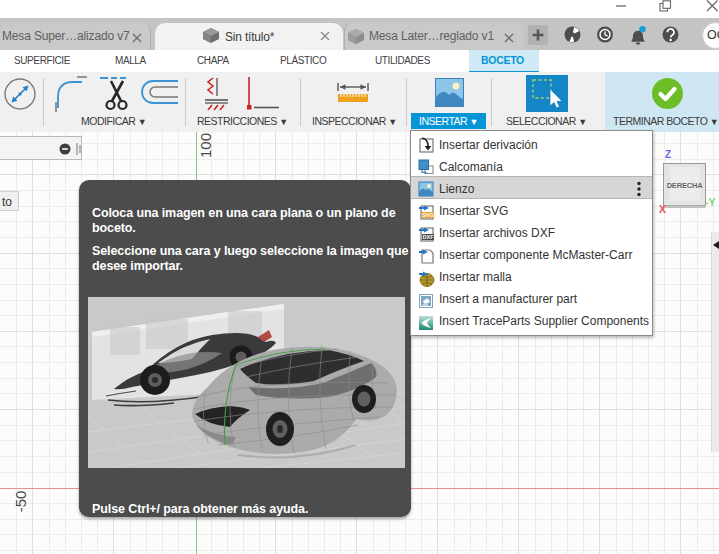 The width and height of the screenshot is (719, 554). What do you see at coordinates (428, 215) in the screenshot?
I see `svg-text: SVG` at bounding box center [428, 215].